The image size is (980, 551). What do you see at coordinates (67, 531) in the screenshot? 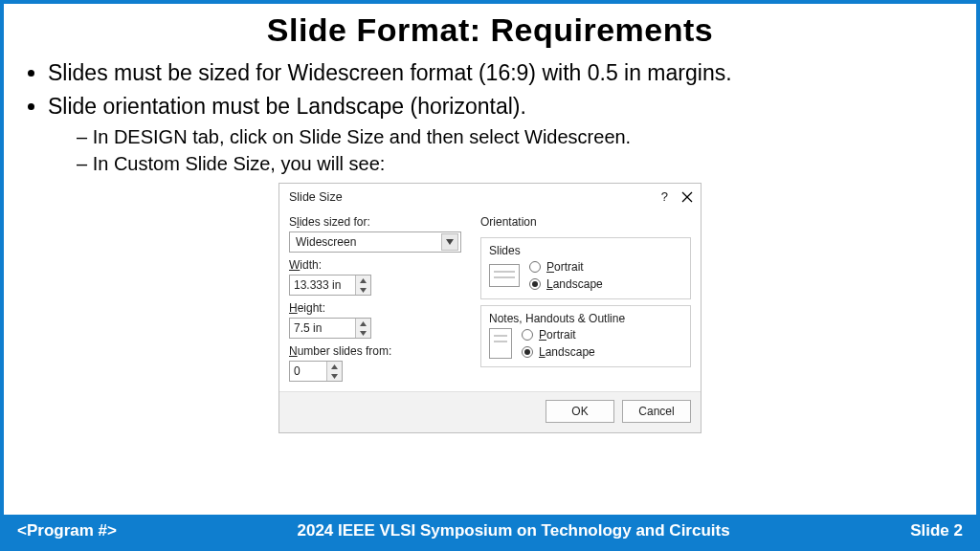
I see `footer-left: <Program #>` at bounding box center [67, 531].